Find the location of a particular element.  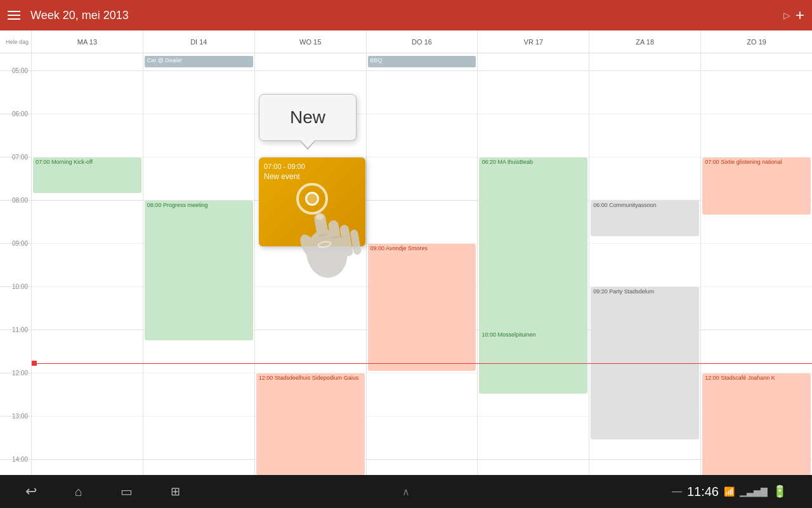

day-headers: MA 13 DI 14 WO 15 DO 16 VR 17 ZA 18 ZO 1… is located at coordinates (422, 42).